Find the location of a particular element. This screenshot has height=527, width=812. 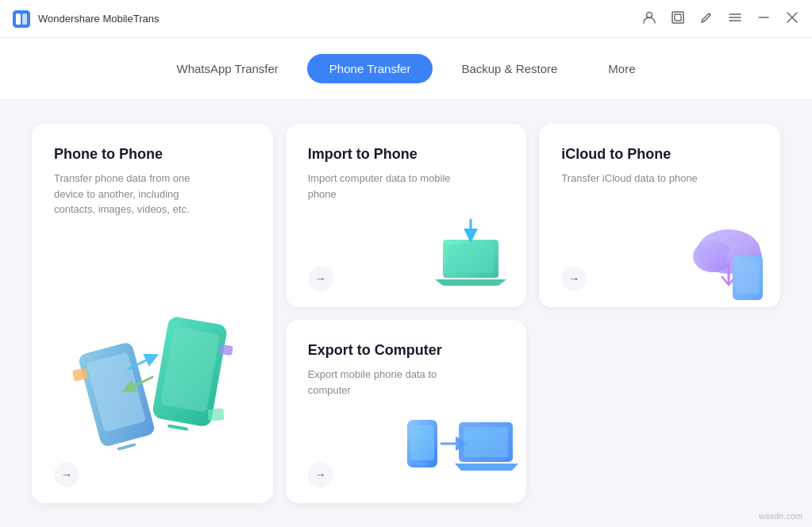

icloud-to-phone-arrow: → is located at coordinates (574, 279).